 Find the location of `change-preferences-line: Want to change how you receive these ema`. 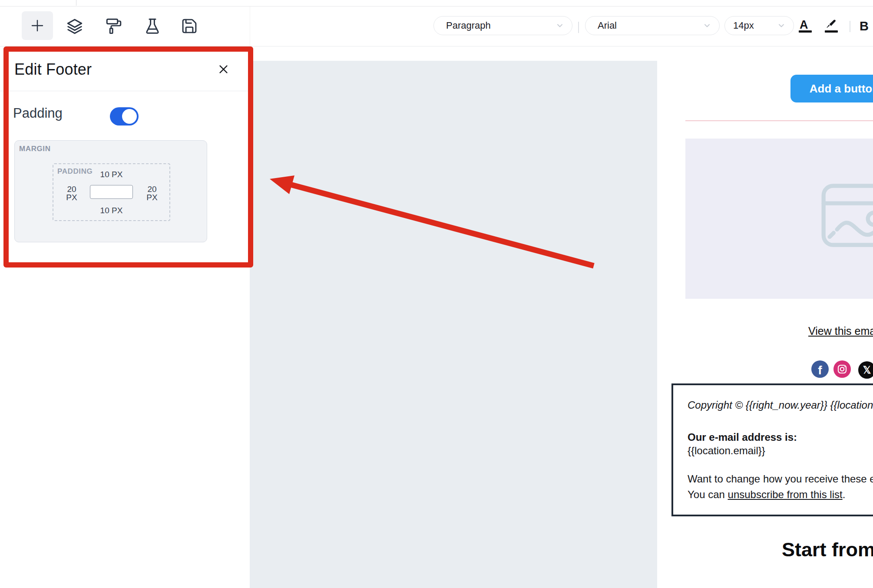

change-preferences-line: Want to change how you receive these ema is located at coordinates (780, 479).